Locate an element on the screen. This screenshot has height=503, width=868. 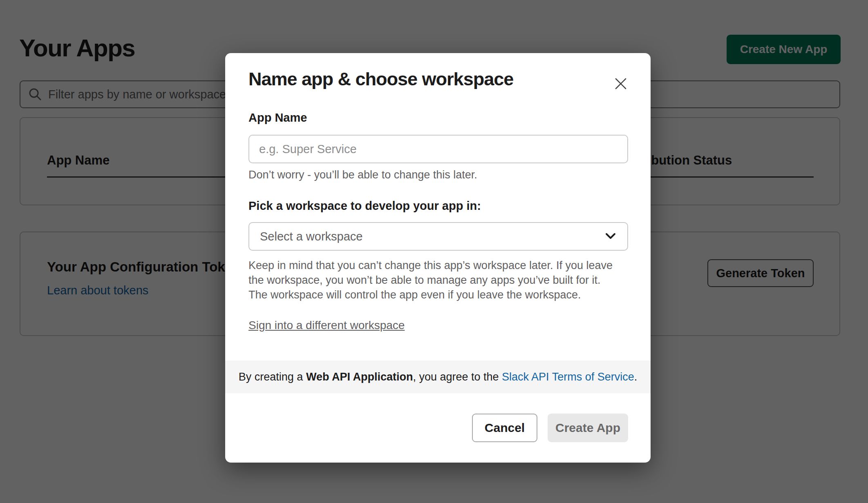
modal-title: Name app & choose workspace is located at coordinates (381, 79).